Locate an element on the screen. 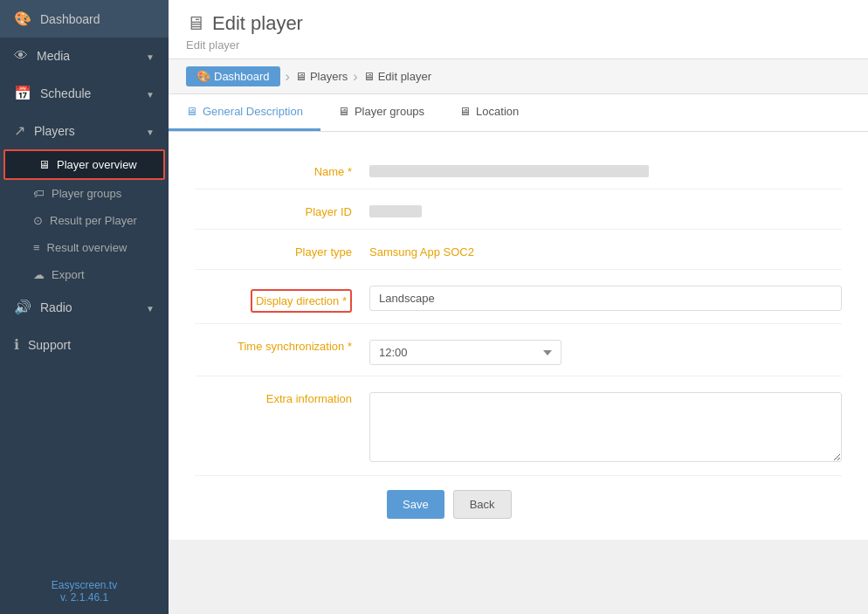  extra-info-label: Extra information is located at coordinates (282, 397).